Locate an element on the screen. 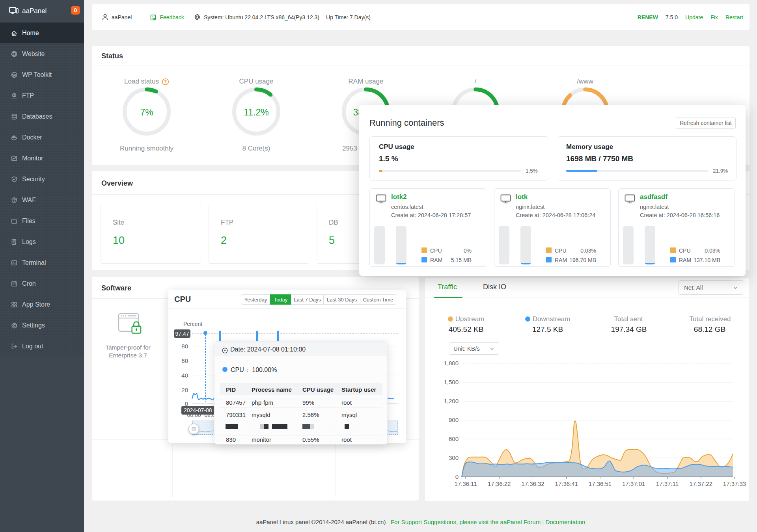 The image size is (757, 532). svg-text: 17:36:51 is located at coordinates (600, 484).